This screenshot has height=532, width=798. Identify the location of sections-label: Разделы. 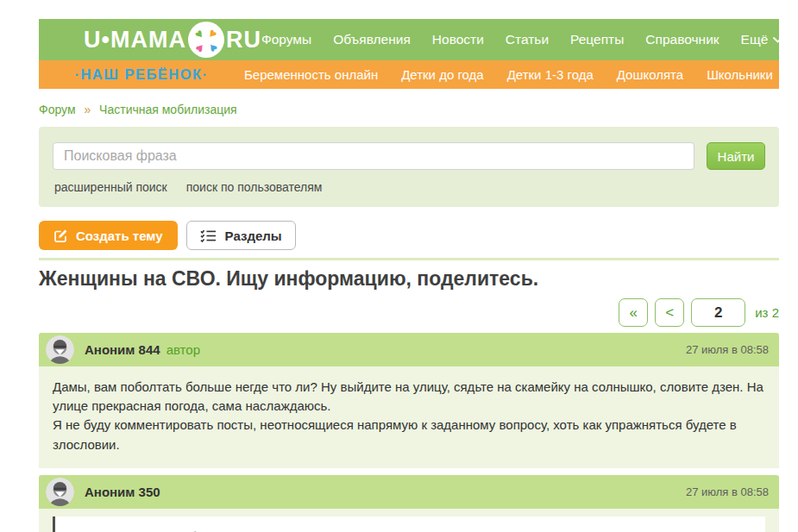
(254, 236).